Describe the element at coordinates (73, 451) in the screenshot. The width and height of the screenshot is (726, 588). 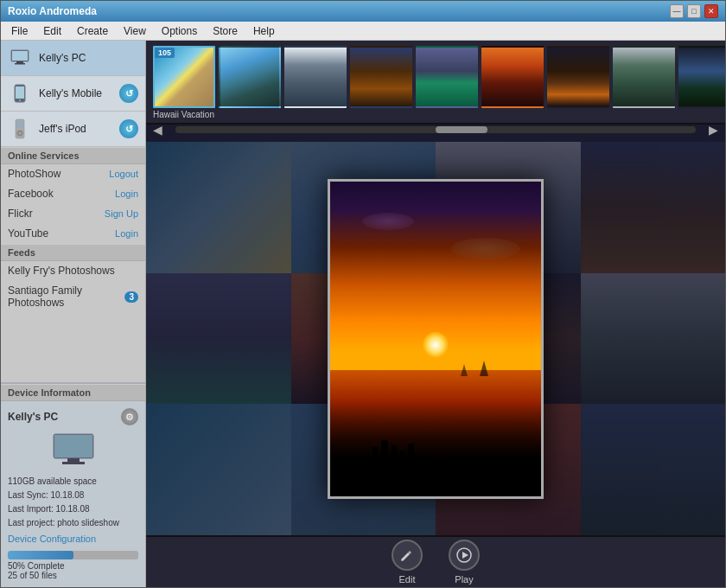
I see `device-monitor-icon` at that location.